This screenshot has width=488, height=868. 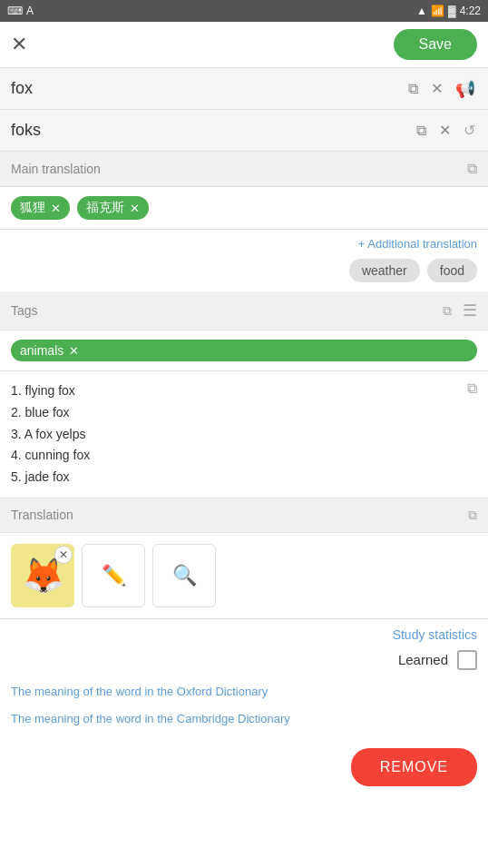 I want to click on copy-tags-icon: ⧉, so click(x=447, y=311).